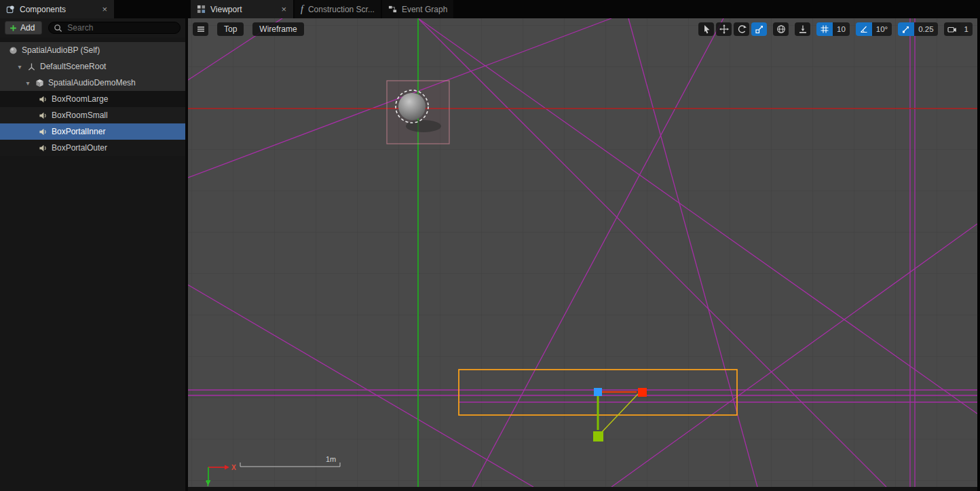 The width and height of the screenshot is (980, 491). Describe the element at coordinates (92, 99) in the screenshot. I see `components-tree: SpatialAudioBP (Self) ▾ DefaultSceneRoot…` at that location.